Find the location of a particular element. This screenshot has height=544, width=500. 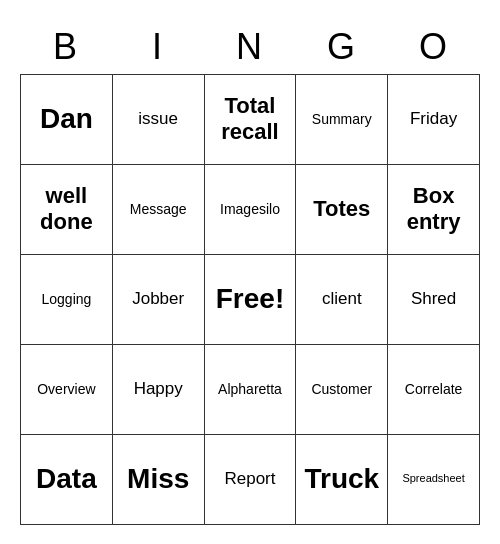

bingo-cell-12: Free! is located at coordinates (251, 300).